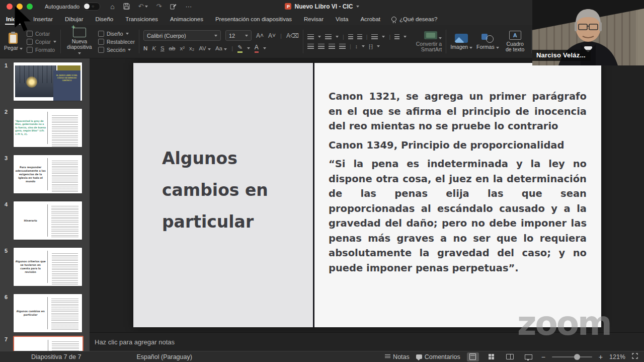  Describe the element at coordinates (431, 35) in the screenshot. I see `smartart-icon` at that location.